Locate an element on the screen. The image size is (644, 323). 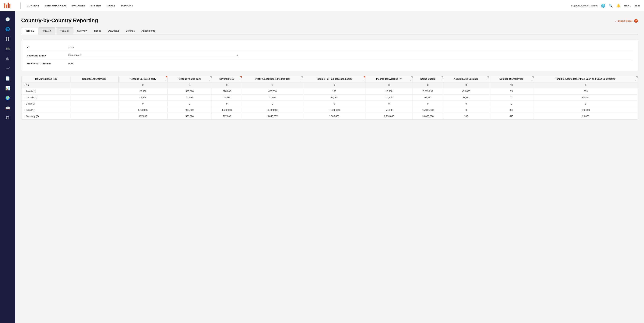
nav-content: CONTENT is located at coordinates (33, 6).